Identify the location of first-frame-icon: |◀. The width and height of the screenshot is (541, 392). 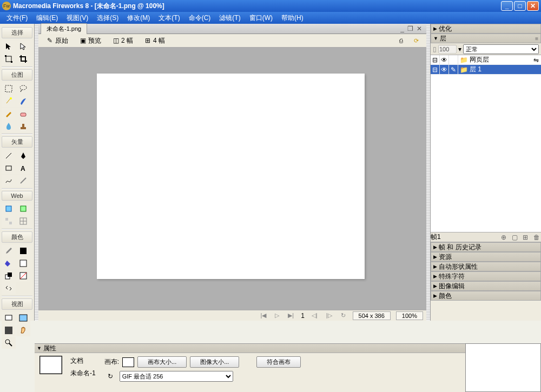
(263, 316).